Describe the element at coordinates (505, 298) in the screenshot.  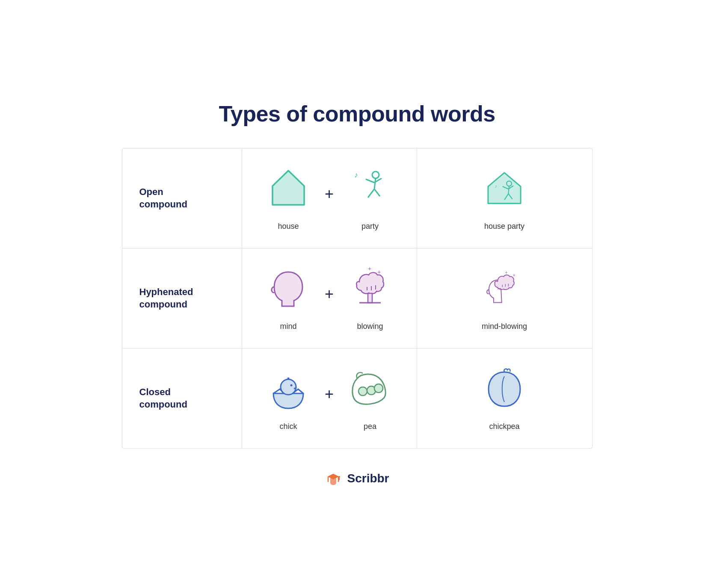
I see `row-2-result: + + mind-blowing` at that location.